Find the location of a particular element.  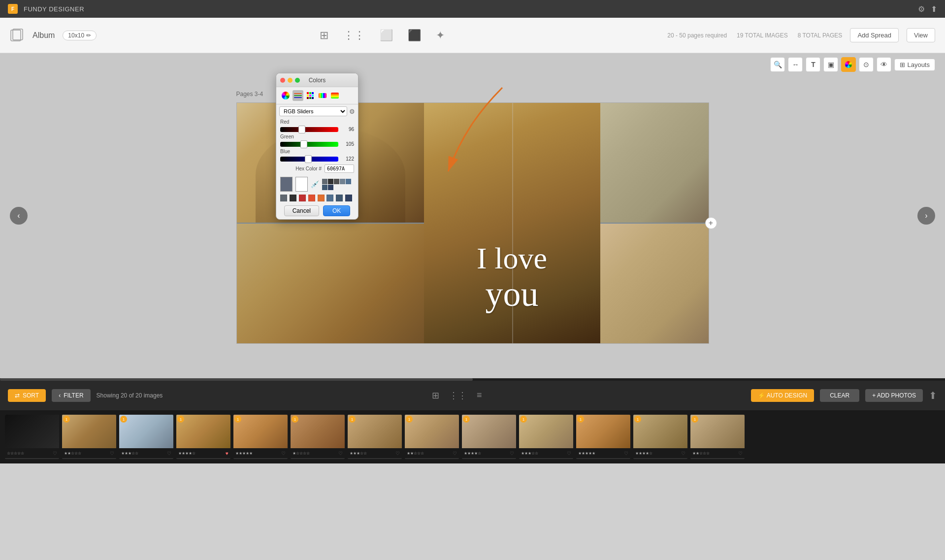

settings-icon: ⚙ is located at coordinates (921, 9).